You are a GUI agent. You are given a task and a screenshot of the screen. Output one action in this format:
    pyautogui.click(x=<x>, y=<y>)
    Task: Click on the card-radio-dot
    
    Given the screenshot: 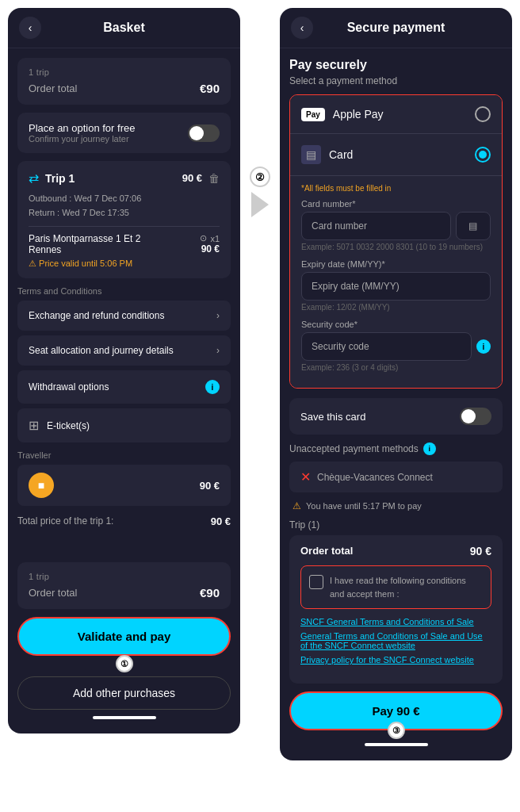 What is the action you would take?
    pyautogui.click(x=483, y=155)
    